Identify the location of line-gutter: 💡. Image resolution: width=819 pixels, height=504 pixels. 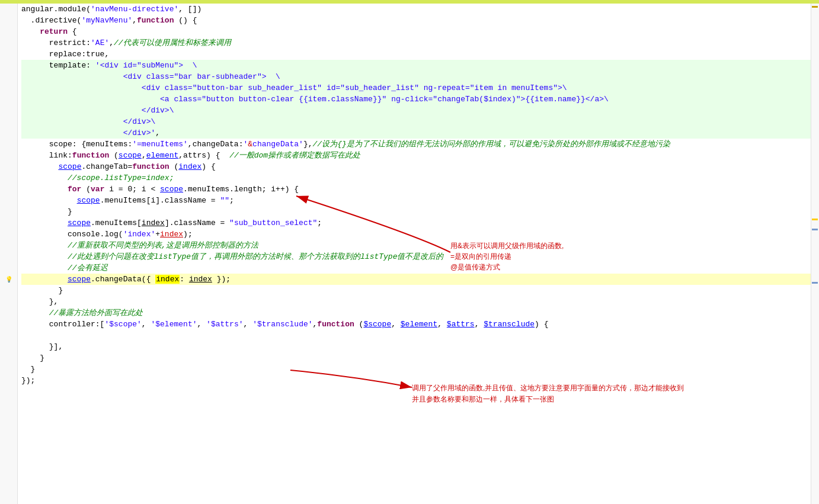
(9, 253).